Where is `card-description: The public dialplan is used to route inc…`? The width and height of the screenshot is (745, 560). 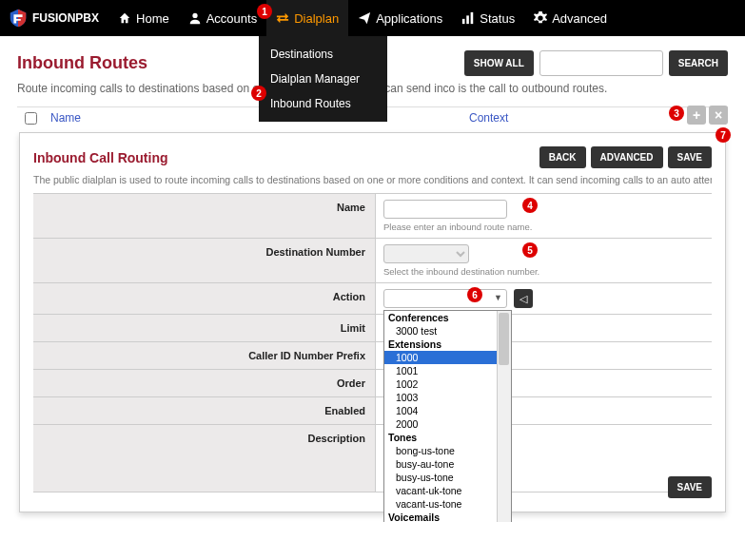 card-description: The public dialplan is used to route inc… is located at coordinates (373, 184).